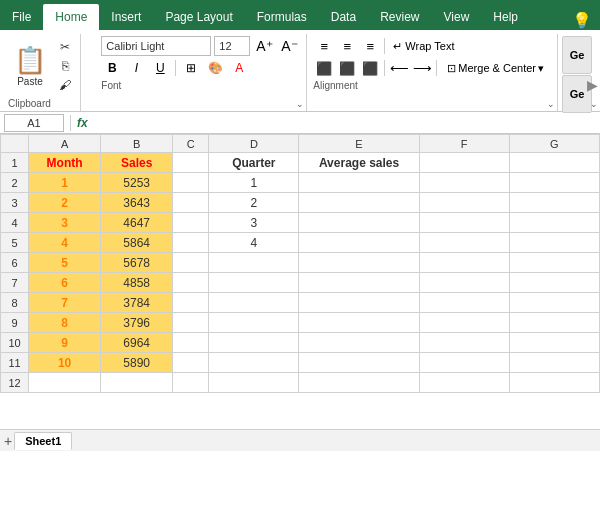 The height and width of the screenshot is (510, 600). What do you see at coordinates (65, 223) in the screenshot?
I see `cell-a4: 3` at bounding box center [65, 223].